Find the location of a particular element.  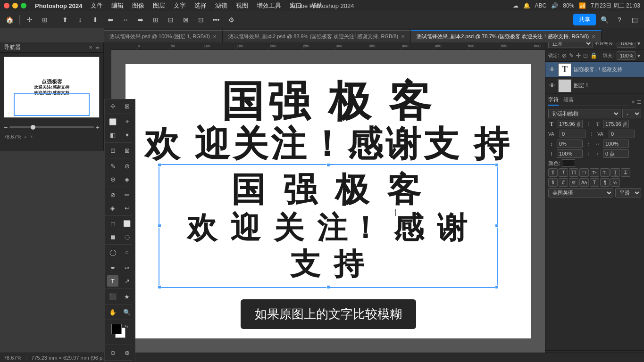

style-disc-liga: fi is located at coordinates (563, 182).